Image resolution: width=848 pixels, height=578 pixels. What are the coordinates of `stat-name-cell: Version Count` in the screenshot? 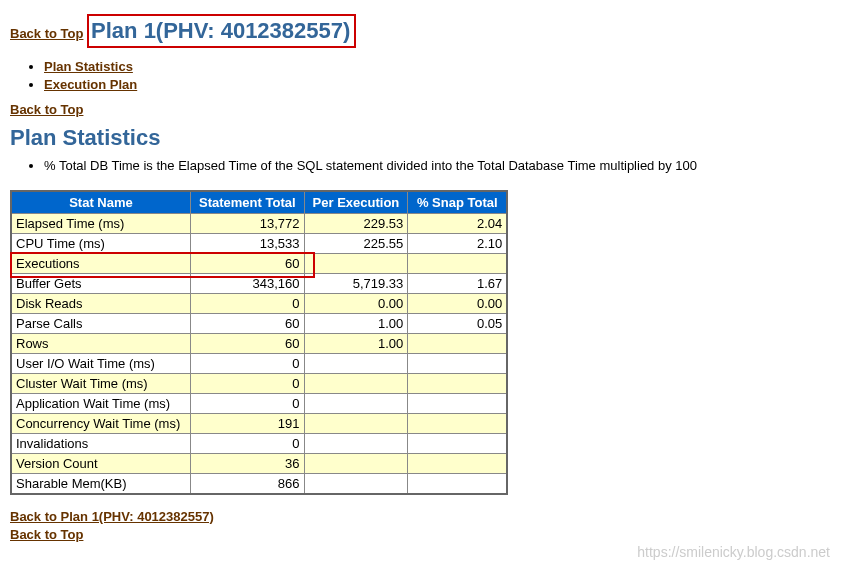 It's located at (101, 463).